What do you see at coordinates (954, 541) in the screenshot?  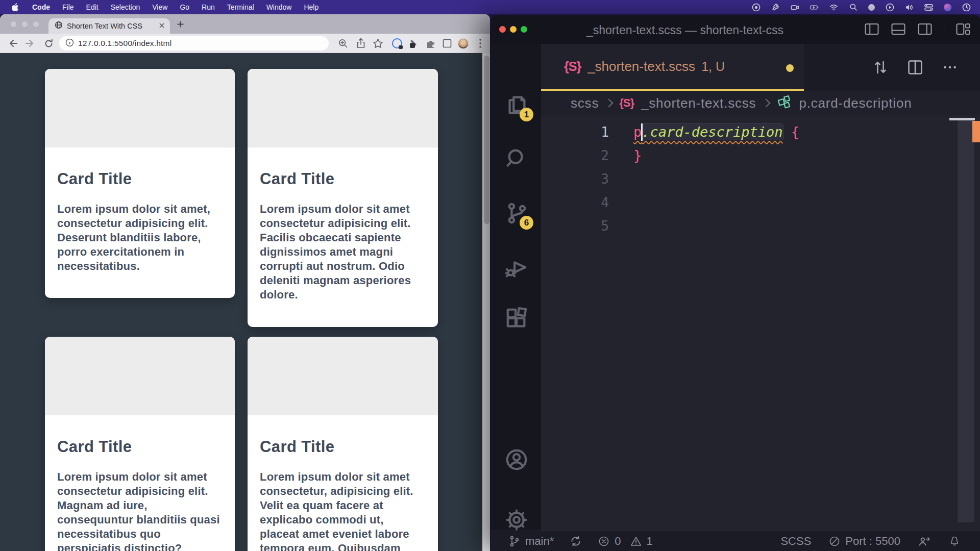 I see `notifications-bell-icon` at bounding box center [954, 541].